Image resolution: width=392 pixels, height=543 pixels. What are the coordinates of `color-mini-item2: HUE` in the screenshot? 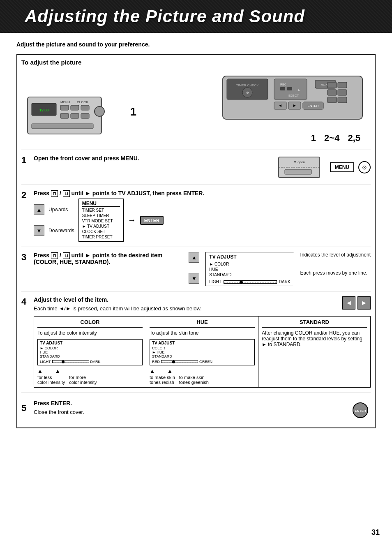 It's located at (90, 352).